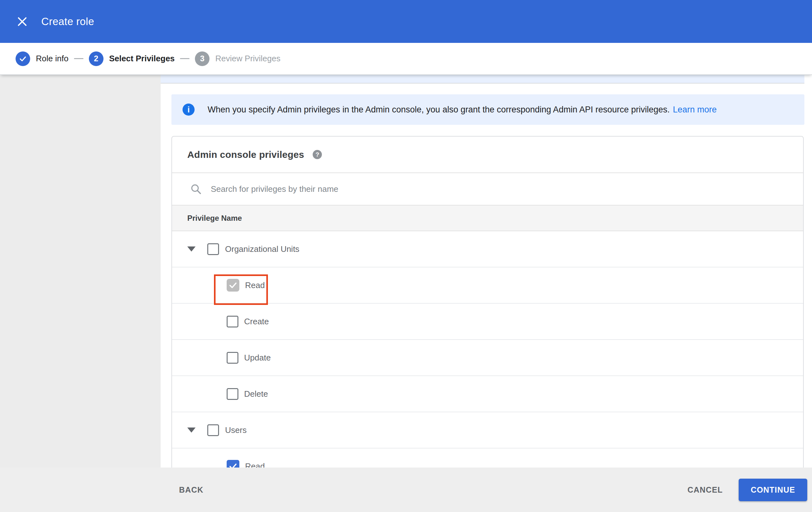 This screenshot has height=512, width=812. What do you see at coordinates (256, 394) in the screenshot?
I see `privilege-label: Delete` at bounding box center [256, 394].